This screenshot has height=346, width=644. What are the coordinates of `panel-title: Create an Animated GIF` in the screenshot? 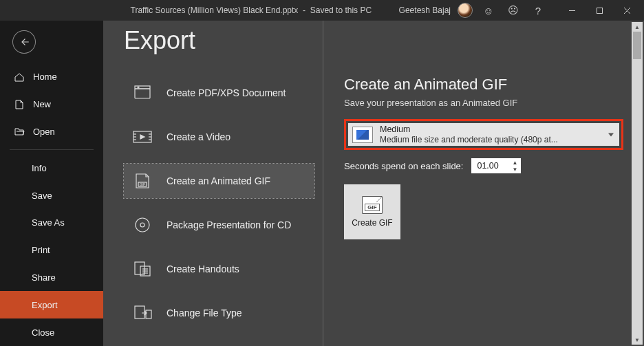 It's located at (484, 85).